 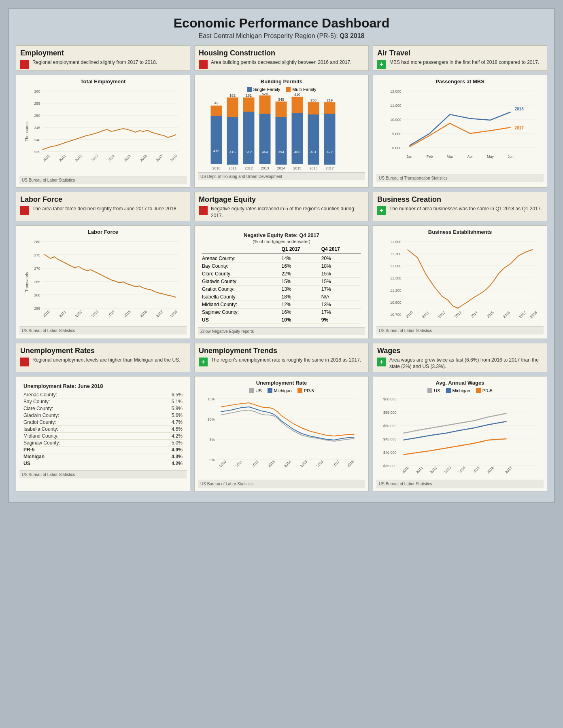 I want to click on wages-title: Wages, so click(x=460, y=351).